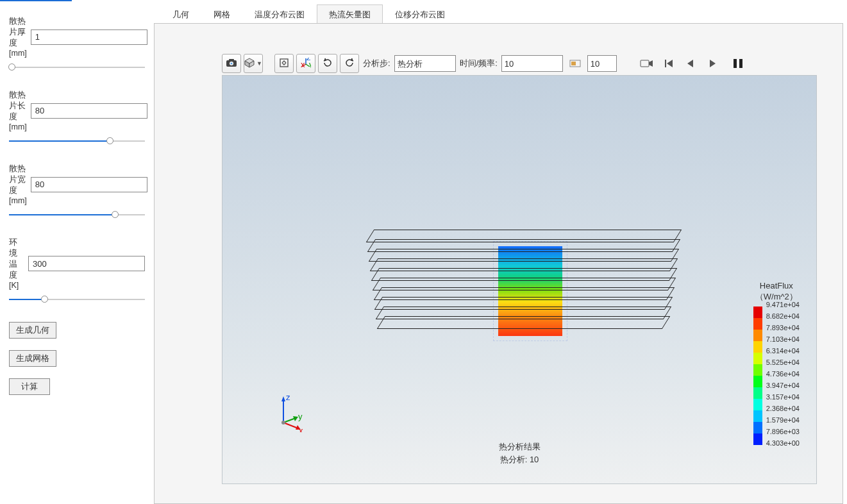 The image size is (847, 504). What do you see at coordinates (602, 63) in the screenshot?
I see `frame-spin-input` at bounding box center [602, 63].